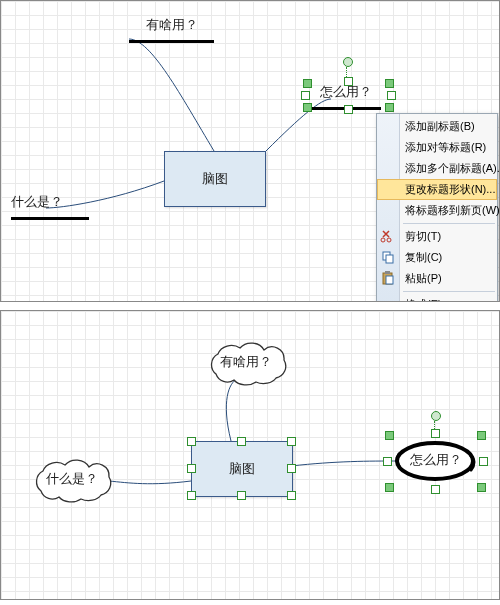 The image size is (500, 605). What do you see at coordinates (437, 298) in the screenshot?
I see `menu-format: 格式(E)` at bounding box center [437, 298].